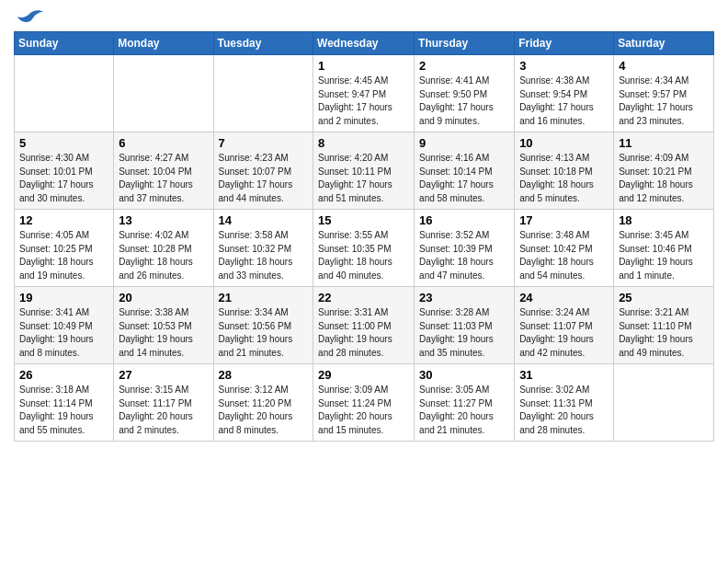 This screenshot has width=728, height=563. Describe the element at coordinates (164, 410) in the screenshot. I see `day-info: Sunrise: 3:15 AM Sunset: 11:17 PM Daylig…` at that location.